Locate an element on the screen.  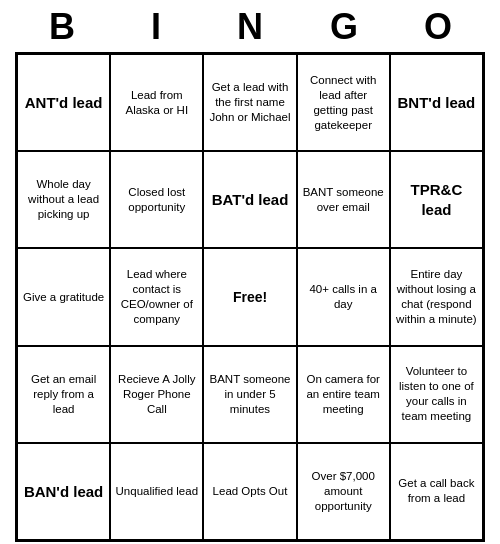
bingo-cell-5: Whole day without a lead picking up is located at coordinates (64, 200).